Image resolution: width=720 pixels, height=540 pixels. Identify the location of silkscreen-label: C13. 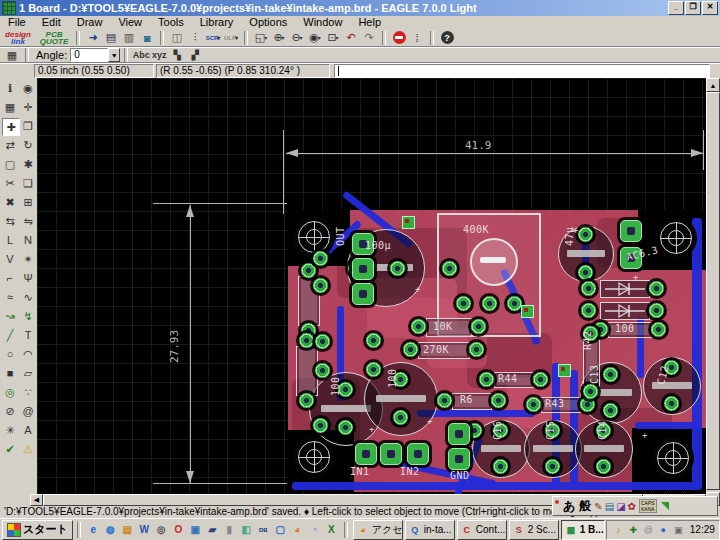
(594, 374).